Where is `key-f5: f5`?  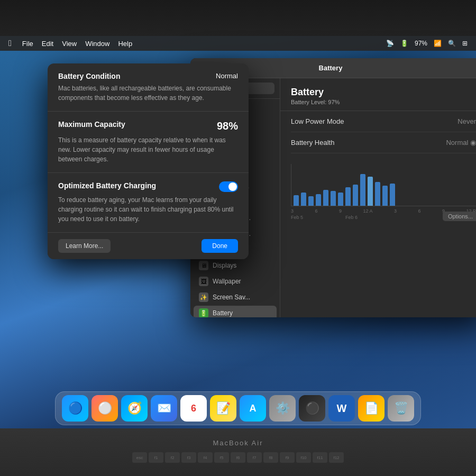 key-f5: f5 is located at coordinates (222, 457).